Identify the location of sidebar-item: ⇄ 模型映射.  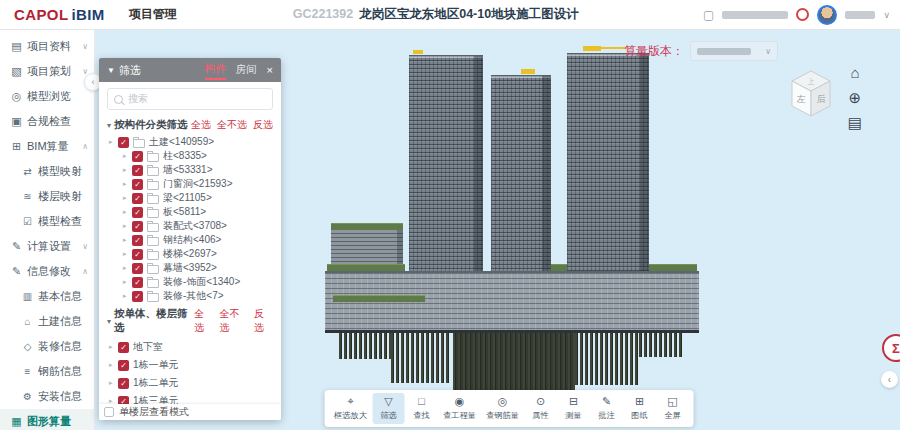
(47, 172).